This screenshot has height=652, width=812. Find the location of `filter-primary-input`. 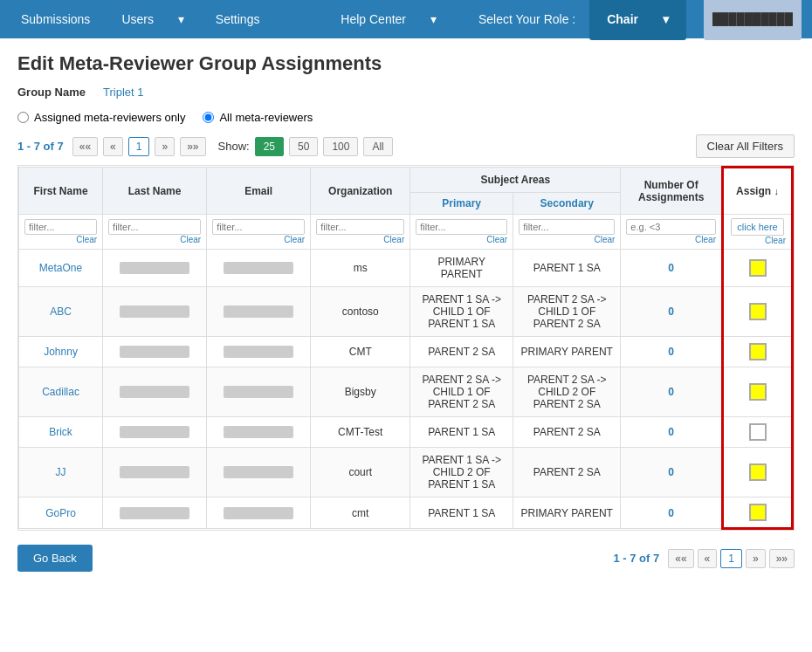

filter-primary-input is located at coordinates (461, 227).